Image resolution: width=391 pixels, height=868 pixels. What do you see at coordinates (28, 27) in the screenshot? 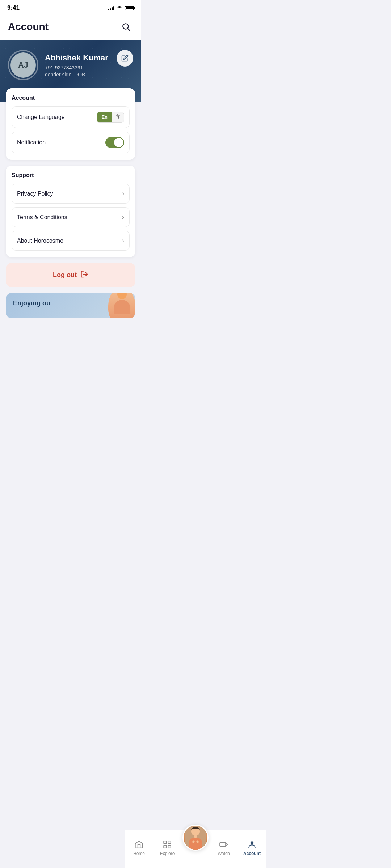
I see `page-title: Account` at bounding box center [28, 27].